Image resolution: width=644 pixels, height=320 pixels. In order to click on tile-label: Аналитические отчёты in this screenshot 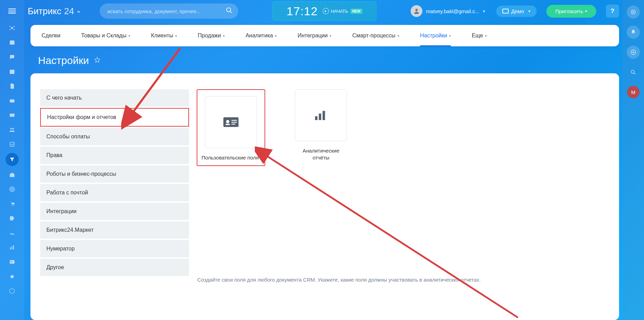, I will do `click(321, 154)`.